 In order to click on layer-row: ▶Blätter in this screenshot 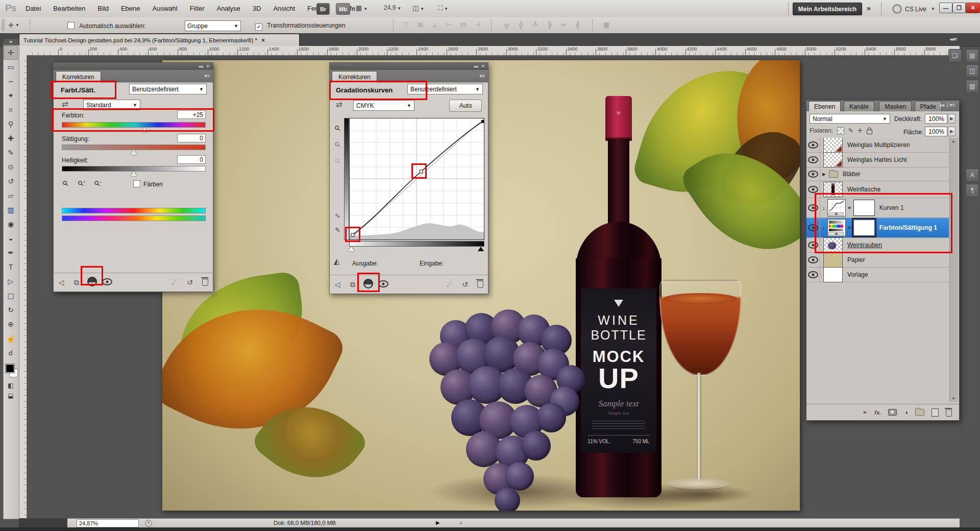, I will do `click(878, 175)`.